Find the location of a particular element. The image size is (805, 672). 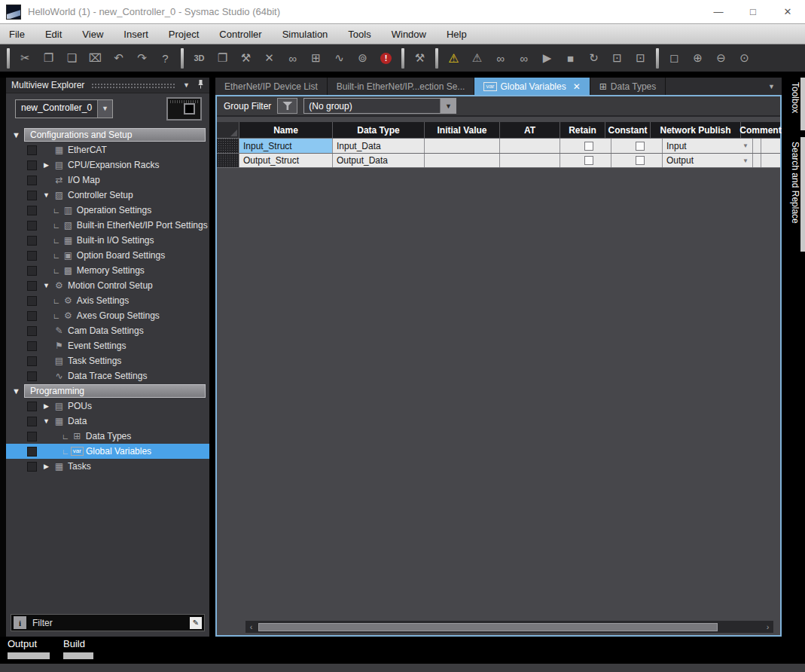

menu-project: Project is located at coordinates (184, 35).